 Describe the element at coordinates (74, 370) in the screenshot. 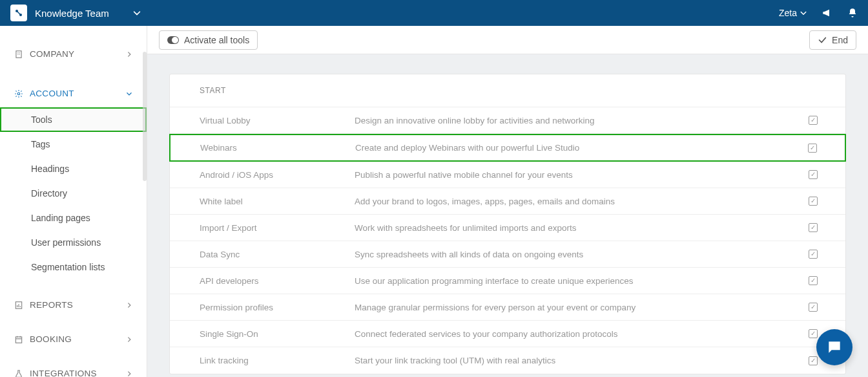

I see `nav-integrations: INTEGRATIONS` at that location.